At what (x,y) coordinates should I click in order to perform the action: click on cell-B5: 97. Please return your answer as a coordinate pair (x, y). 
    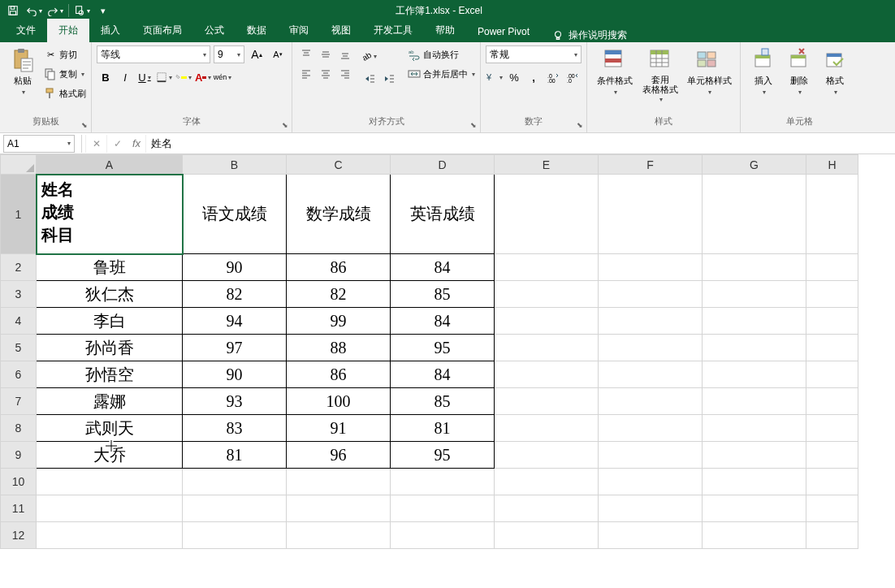
    Looking at the image, I should click on (235, 348).